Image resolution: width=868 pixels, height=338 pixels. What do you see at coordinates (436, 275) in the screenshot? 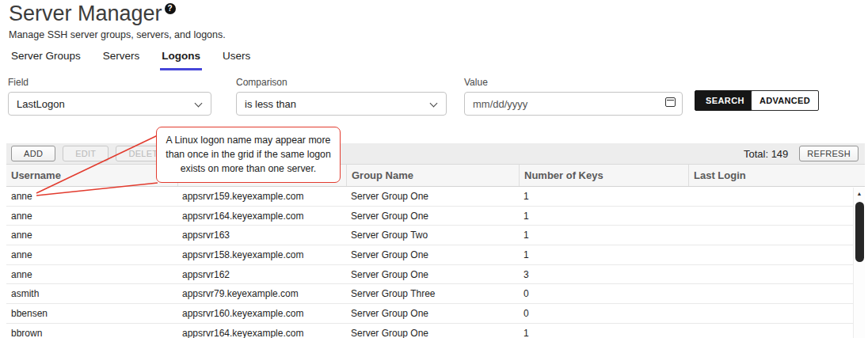
I see `table-row: anne appsrvr162 Server Group One 3` at bounding box center [436, 275].